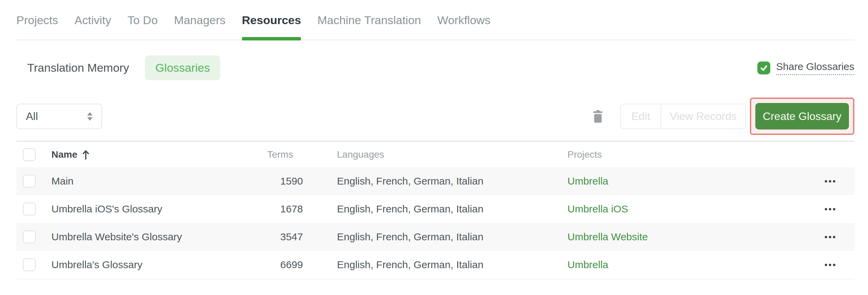 This screenshot has height=295, width=868. Describe the element at coordinates (277, 237) in the screenshot. I see `glossary-terms-count: 3547` at that location.